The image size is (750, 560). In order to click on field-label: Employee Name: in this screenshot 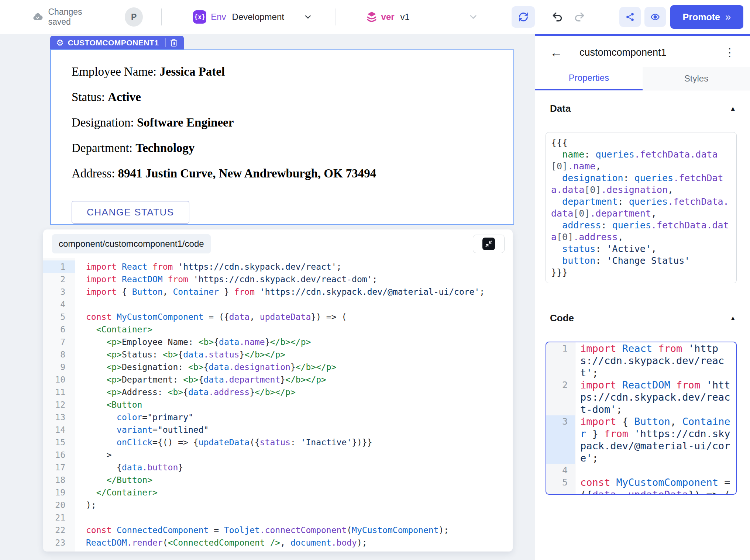, I will do `click(116, 72)`.